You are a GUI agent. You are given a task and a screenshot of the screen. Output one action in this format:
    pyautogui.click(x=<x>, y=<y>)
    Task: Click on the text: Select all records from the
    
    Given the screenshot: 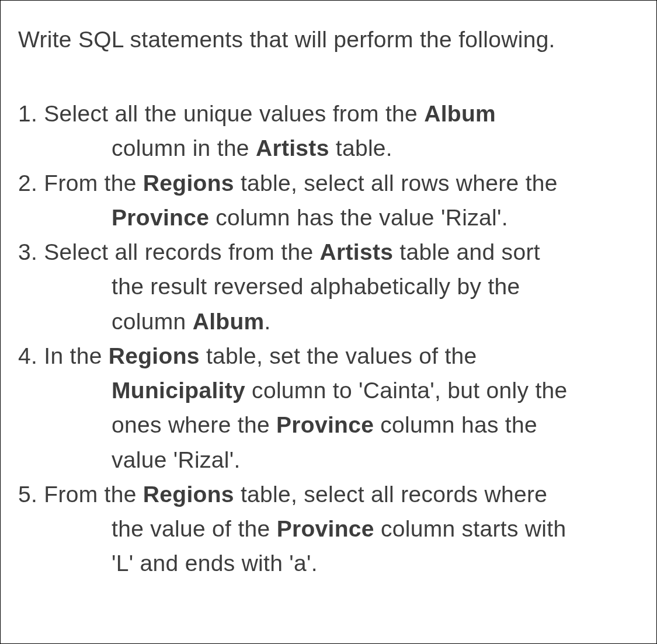 What is the action you would take?
    pyautogui.click(x=182, y=252)
    